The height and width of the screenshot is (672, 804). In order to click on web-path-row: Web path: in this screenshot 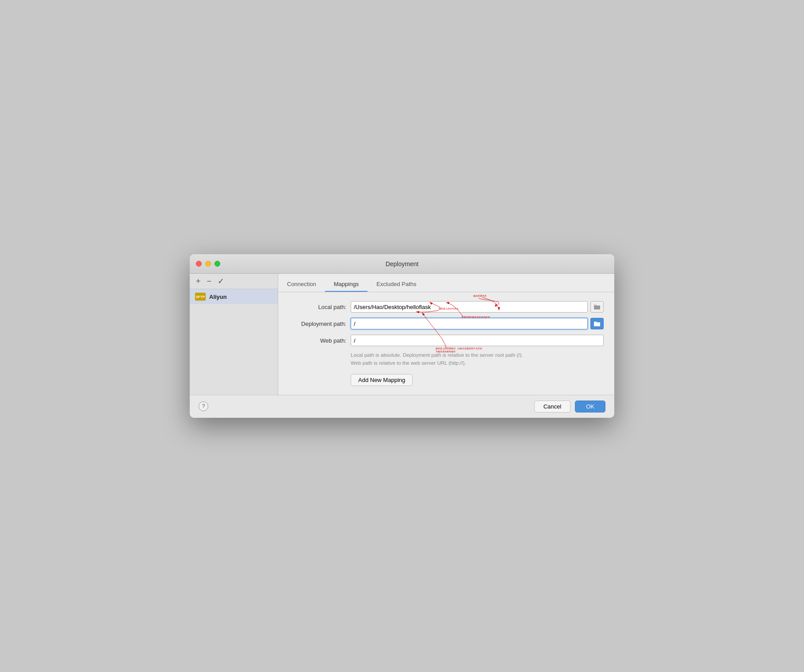, I will do `click(446, 340)`.